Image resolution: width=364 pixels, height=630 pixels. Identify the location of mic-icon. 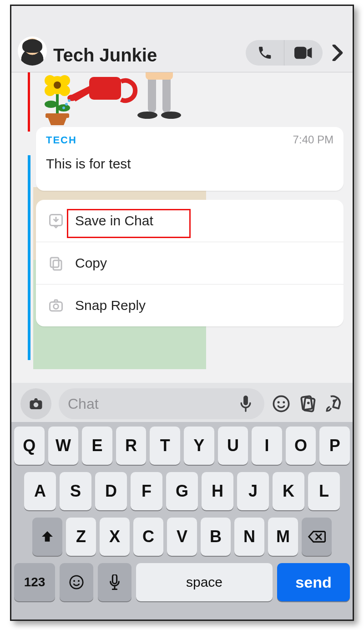
(246, 404).